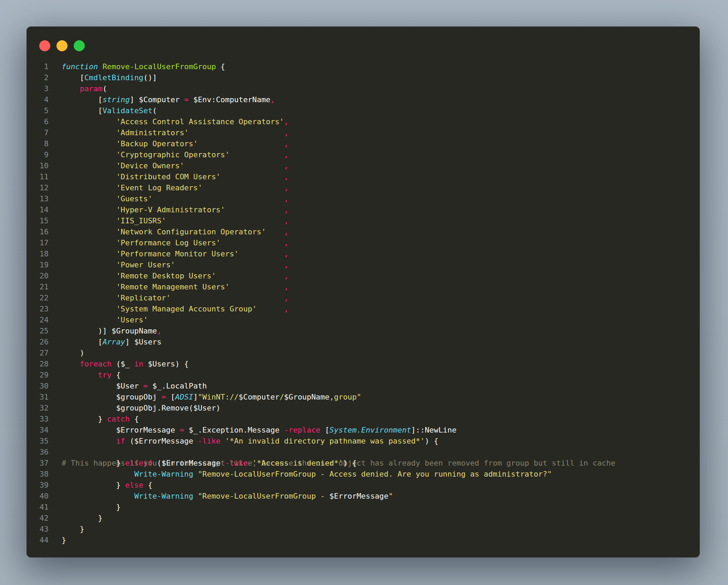  What do you see at coordinates (38, 276) in the screenshot?
I see `line-number: 20` at bounding box center [38, 276].